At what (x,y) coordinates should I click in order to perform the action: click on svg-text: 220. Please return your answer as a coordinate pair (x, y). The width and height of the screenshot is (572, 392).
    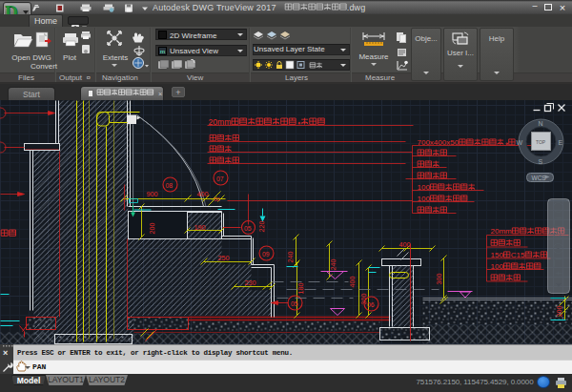
    Looking at the image, I should click on (261, 227).